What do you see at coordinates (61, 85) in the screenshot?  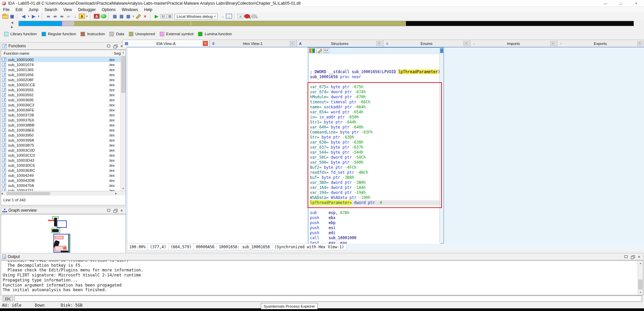 I see `function-row: fsub_10002CCE.tex` at bounding box center [61, 85].